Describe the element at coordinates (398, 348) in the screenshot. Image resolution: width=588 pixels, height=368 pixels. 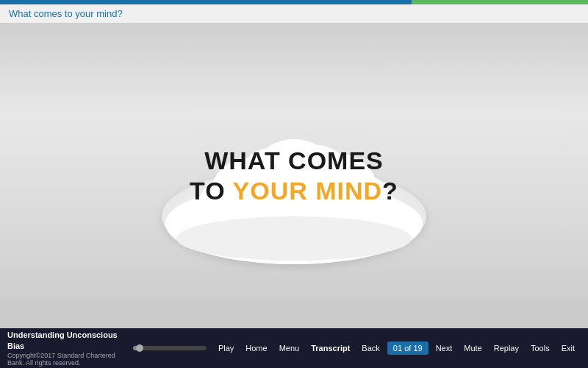
I see `page-current: 01` at that location.